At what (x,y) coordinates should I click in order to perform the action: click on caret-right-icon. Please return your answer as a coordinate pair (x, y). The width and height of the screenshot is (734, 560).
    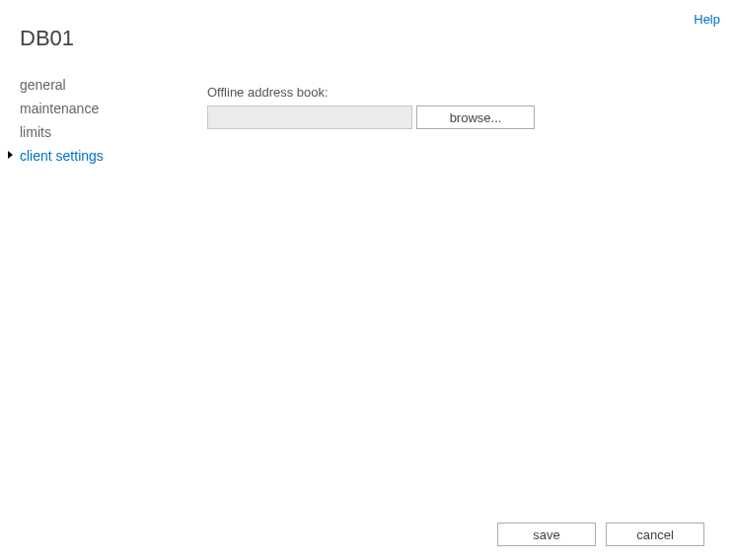
    Looking at the image, I should click on (10, 155).